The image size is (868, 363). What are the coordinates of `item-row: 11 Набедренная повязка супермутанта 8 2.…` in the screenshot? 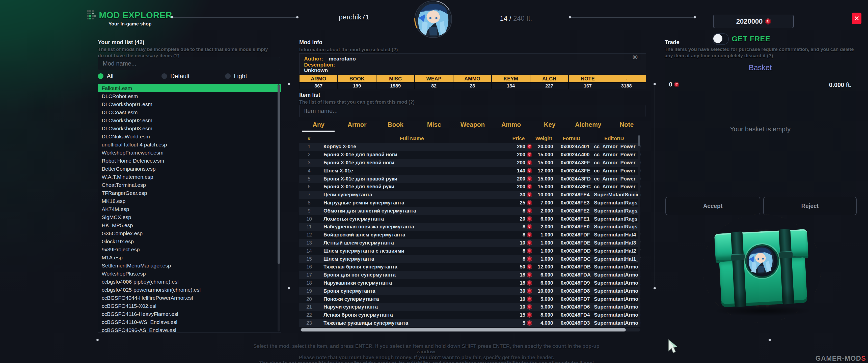 It's located at (470, 227).